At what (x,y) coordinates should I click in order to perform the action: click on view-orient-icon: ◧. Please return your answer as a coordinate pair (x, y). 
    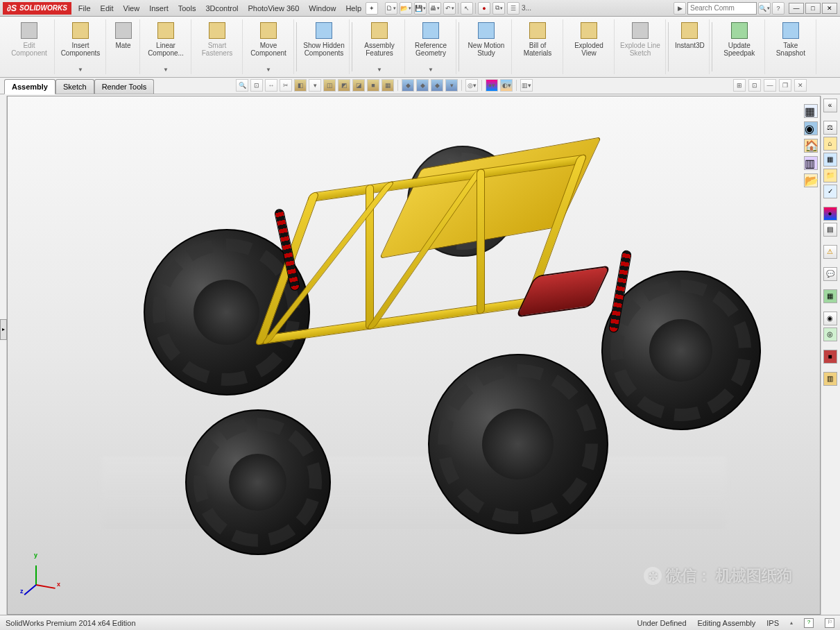
    Looking at the image, I should click on (300, 85).